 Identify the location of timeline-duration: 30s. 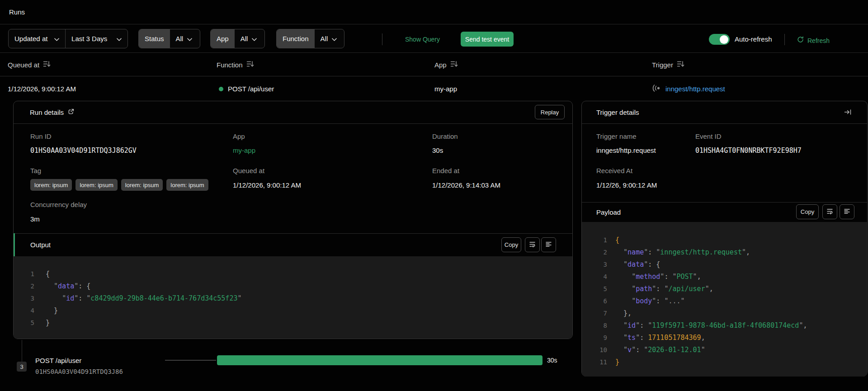
(552, 360).